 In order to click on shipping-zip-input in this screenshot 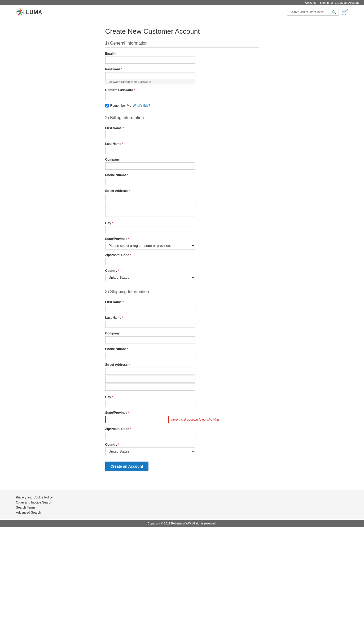, I will do `click(150, 435)`.